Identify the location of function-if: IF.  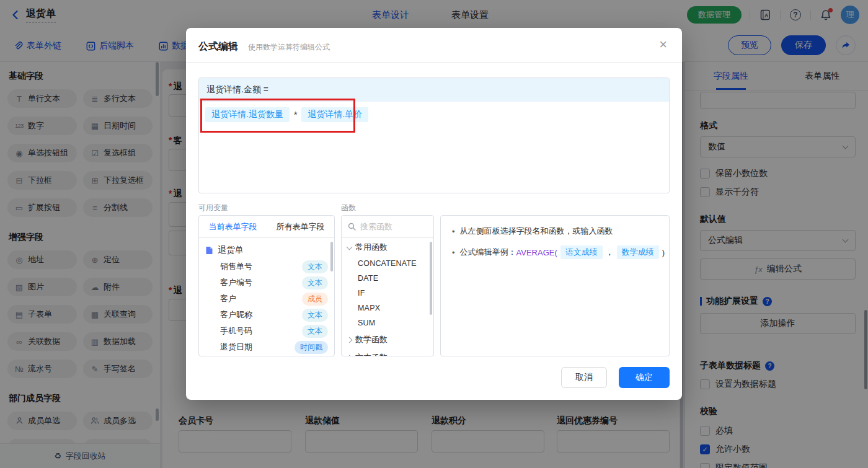
(388, 293).